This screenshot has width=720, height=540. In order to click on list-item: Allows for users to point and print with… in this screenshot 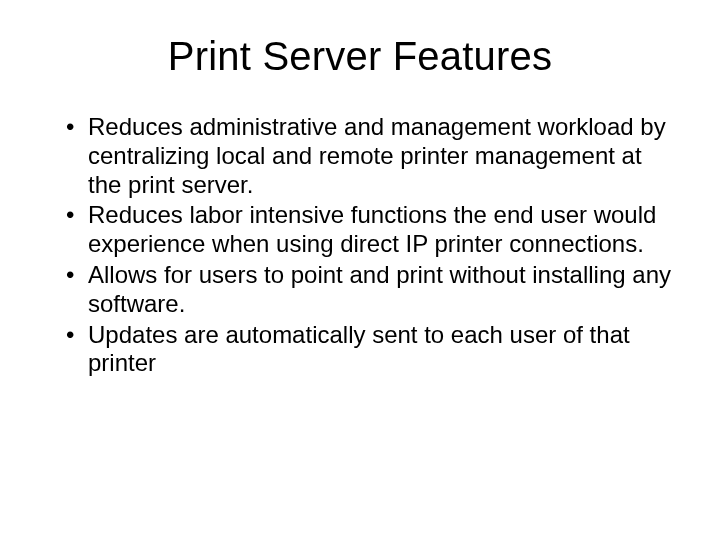, I will do `click(369, 290)`.